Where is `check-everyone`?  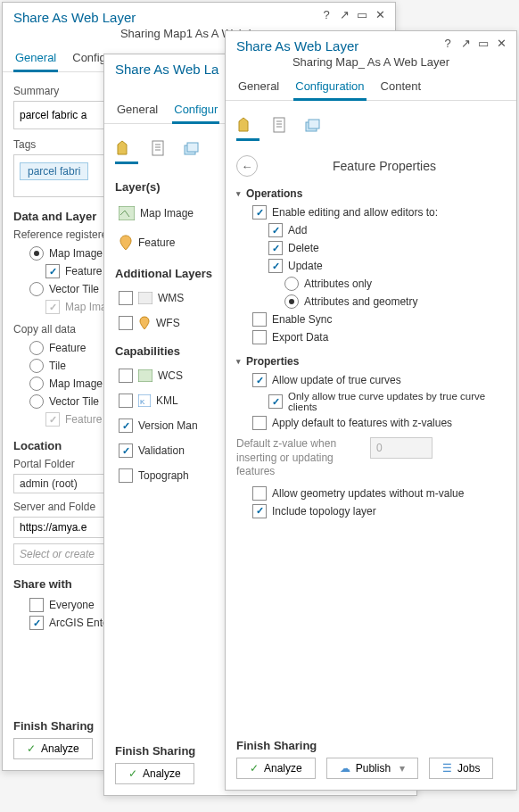 check-everyone is located at coordinates (37, 605).